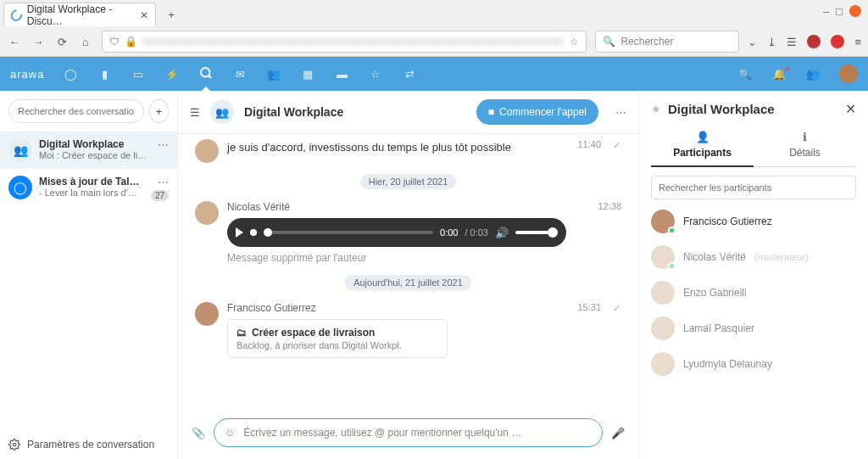 Image resolution: width=868 pixels, height=459 pixels. I want to click on participant-name: Lyudmyla Delaunay, so click(727, 364).